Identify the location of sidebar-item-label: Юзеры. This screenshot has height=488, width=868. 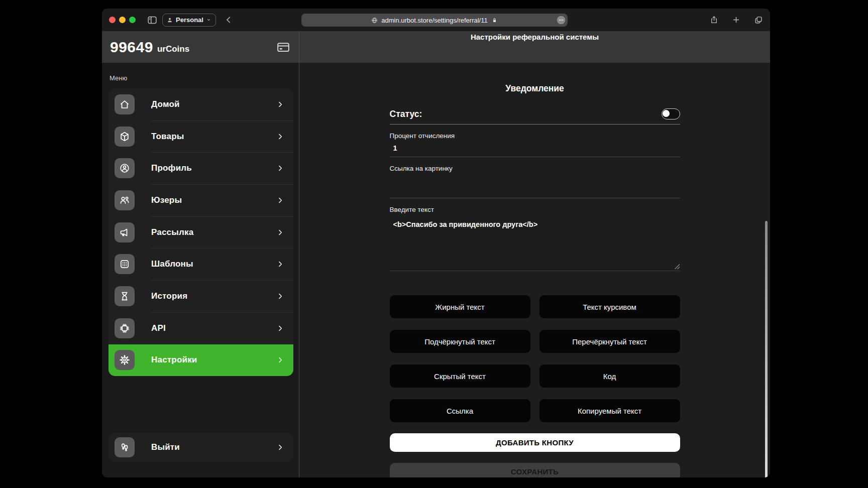
(167, 200).